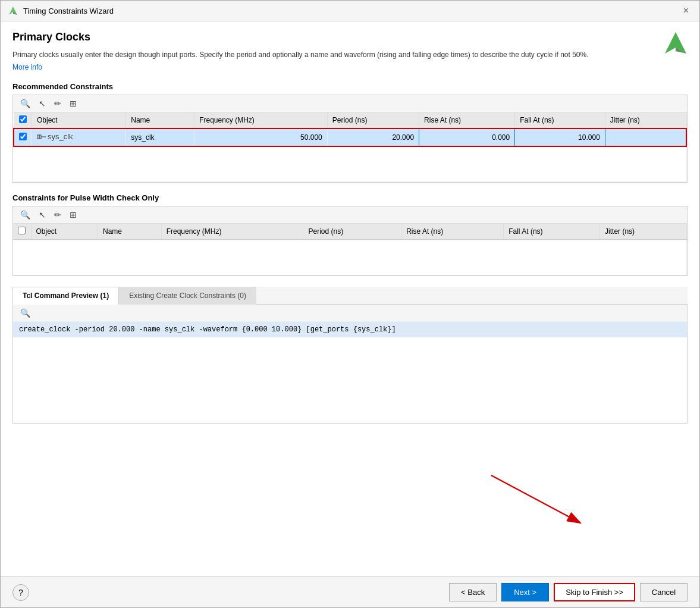 This screenshot has height=608, width=700. I want to click on row-jitter-cell, so click(646, 137).